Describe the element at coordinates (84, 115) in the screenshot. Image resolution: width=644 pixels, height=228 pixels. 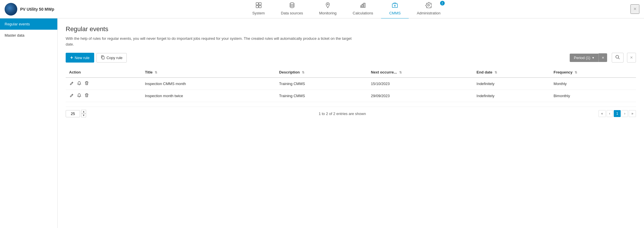
I see `per-page-down: ▼` at that location.